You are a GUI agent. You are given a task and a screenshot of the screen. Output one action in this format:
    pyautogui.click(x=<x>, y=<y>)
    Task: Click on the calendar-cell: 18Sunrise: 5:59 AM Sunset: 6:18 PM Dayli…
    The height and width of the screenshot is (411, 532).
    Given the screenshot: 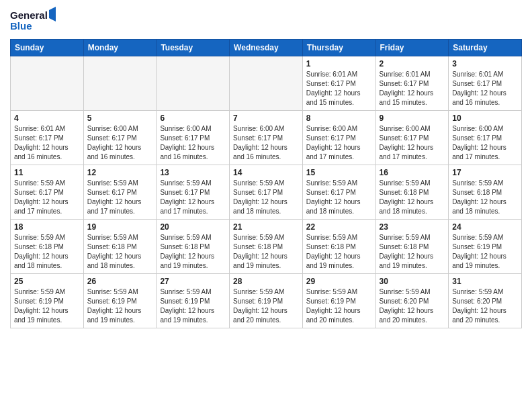 What is the action you would take?
    pyautogui.click(x=47, y=247)
    